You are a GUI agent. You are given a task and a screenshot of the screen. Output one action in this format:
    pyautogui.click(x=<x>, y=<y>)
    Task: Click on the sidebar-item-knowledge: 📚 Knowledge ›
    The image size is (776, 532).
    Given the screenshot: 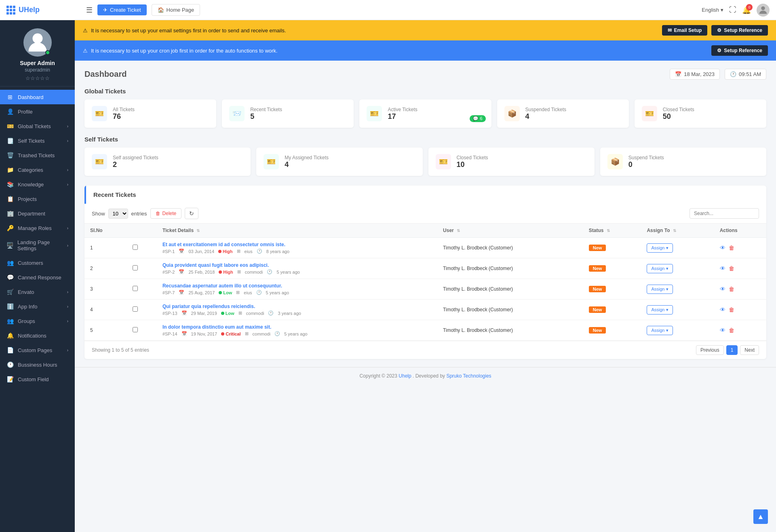 What is the action you would take?
    pyautogui.click(x=37, y=184)
    